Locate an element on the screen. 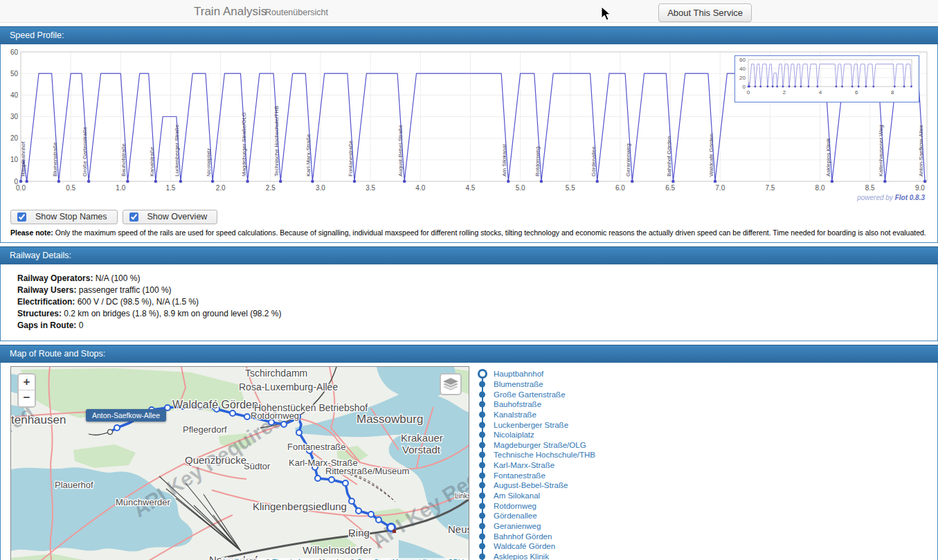 Image resolution: width=938 pixels, height=560 pixels. svg-text: 0 is located at coordinates (749, 93).